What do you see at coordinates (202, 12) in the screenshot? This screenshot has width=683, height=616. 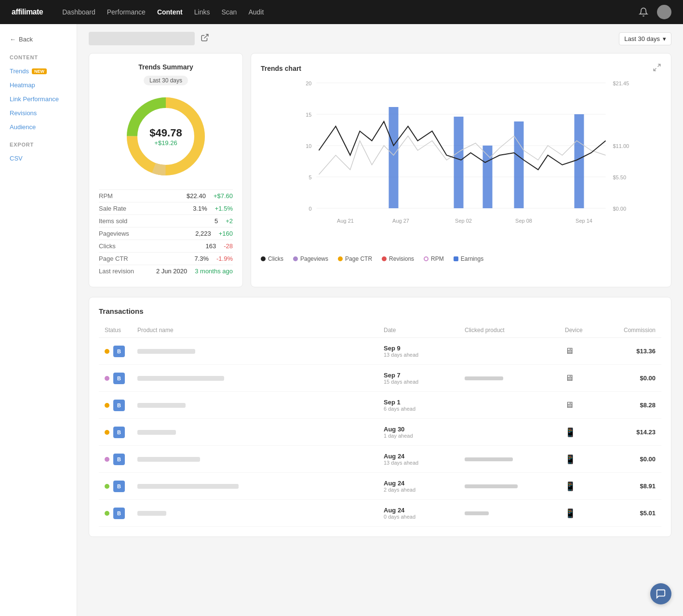 I see `nav-links: Links` at bounding box center [202, 12].